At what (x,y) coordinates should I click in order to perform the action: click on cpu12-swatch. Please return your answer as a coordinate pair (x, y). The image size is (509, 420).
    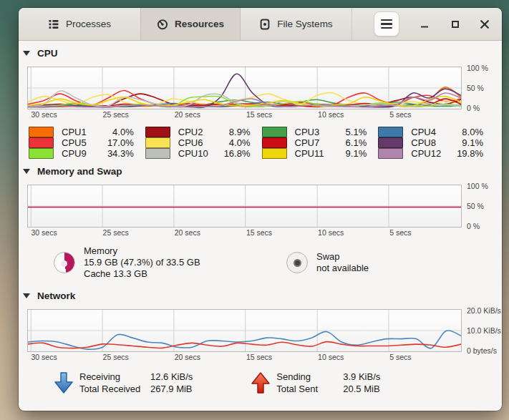
    Looking at the image, I should click on (391, 153).